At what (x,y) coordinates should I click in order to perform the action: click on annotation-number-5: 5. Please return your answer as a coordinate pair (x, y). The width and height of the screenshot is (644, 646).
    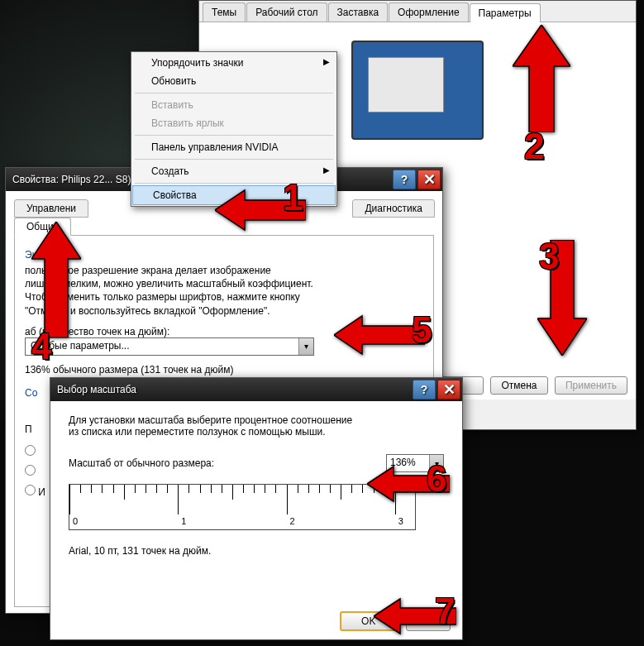
    Looking at the image, I should click on (422, 330).